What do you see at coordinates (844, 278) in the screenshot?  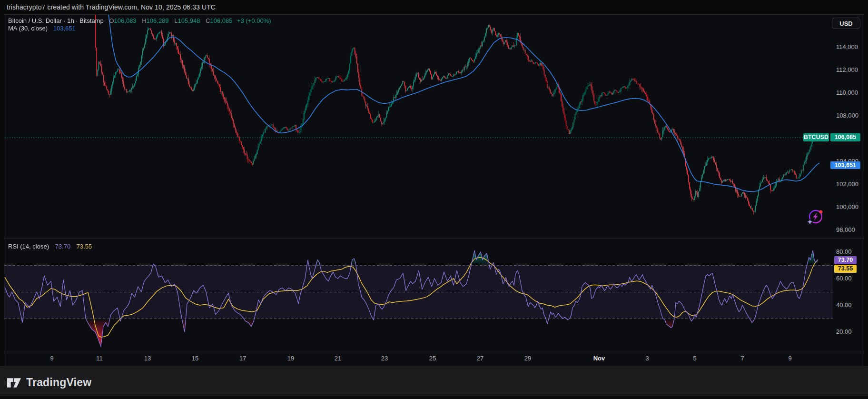 I see `rsi-tick-label: 60.00` at bounding box center [844, 278].